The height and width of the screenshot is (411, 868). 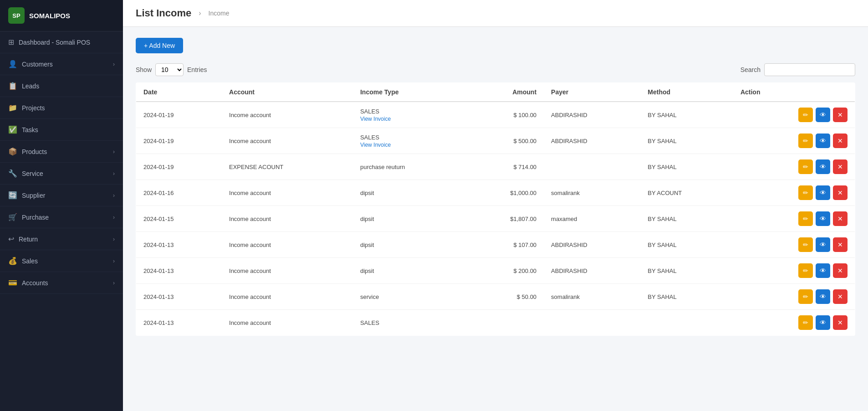 What do you see at coordinates (114, 217) in the screenshot?
I see `chevron-icon-purchase: ›` at bounding box center [114, 217].